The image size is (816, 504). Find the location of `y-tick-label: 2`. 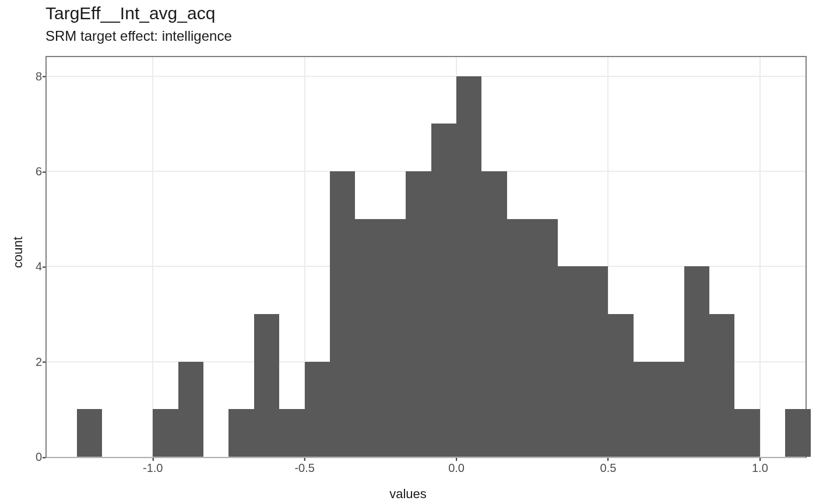

y-tick-label: 2 is located at coordinates (38, 361).